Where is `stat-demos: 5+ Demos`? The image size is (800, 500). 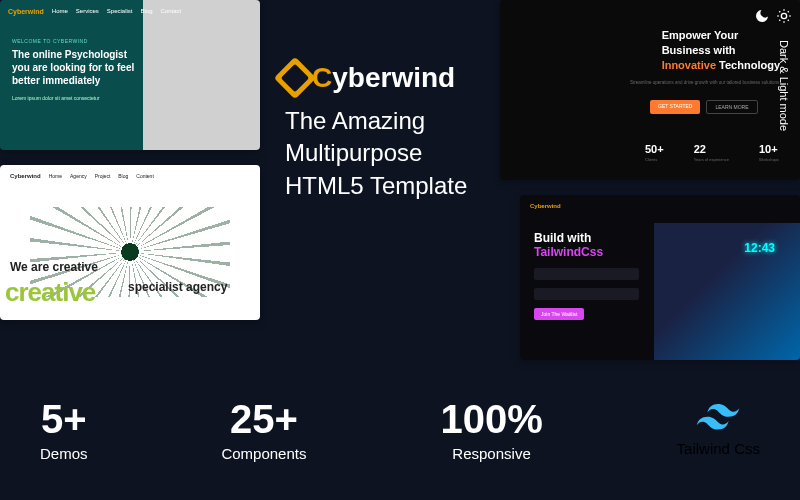 stat-demos: 5+ Demos is located at coordinates (64, 430).